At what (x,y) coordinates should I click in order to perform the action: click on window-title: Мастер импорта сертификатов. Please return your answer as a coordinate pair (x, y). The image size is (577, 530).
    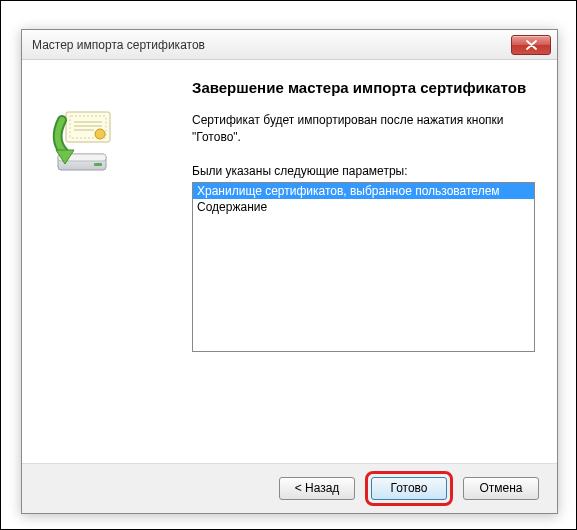
    Looking at the image, I should click on (272, 45).